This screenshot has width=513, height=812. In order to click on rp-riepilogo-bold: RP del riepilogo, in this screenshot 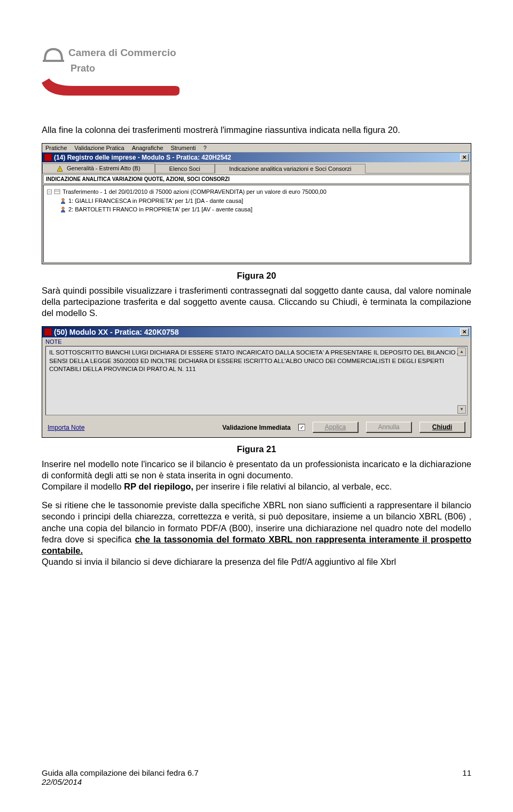, I will do `click(159, 486)`.